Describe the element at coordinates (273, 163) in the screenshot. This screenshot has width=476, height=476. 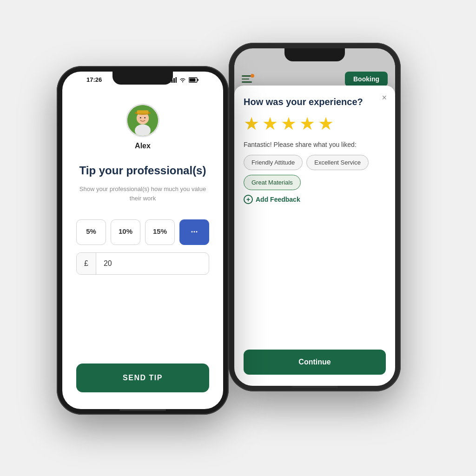
I see `tag-friendly-attitude: Friendly Attitude` at that location.